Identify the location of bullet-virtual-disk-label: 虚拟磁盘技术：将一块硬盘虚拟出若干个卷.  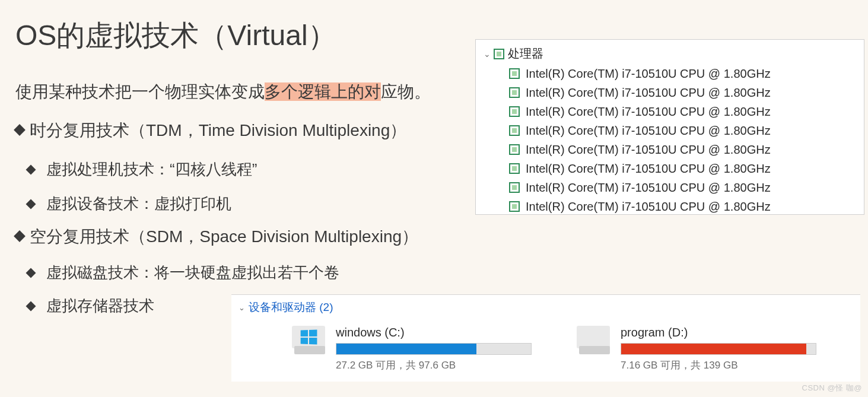
(193, 272).